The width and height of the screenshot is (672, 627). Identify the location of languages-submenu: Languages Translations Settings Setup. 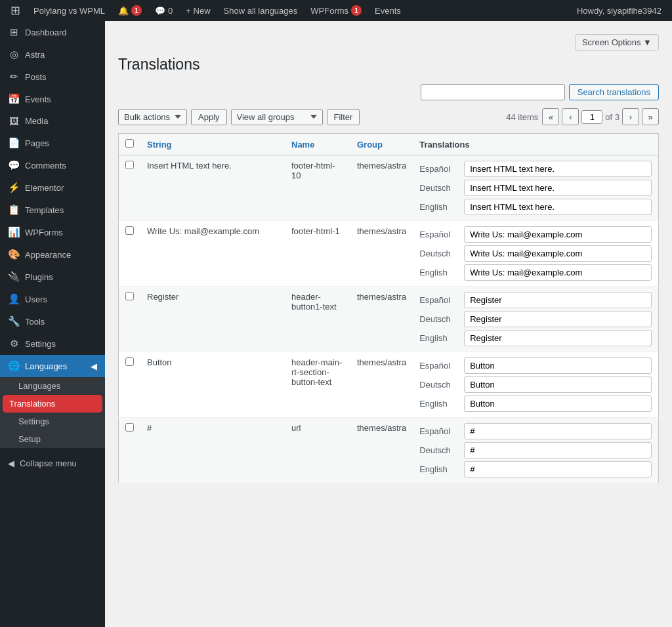
(52, 413).